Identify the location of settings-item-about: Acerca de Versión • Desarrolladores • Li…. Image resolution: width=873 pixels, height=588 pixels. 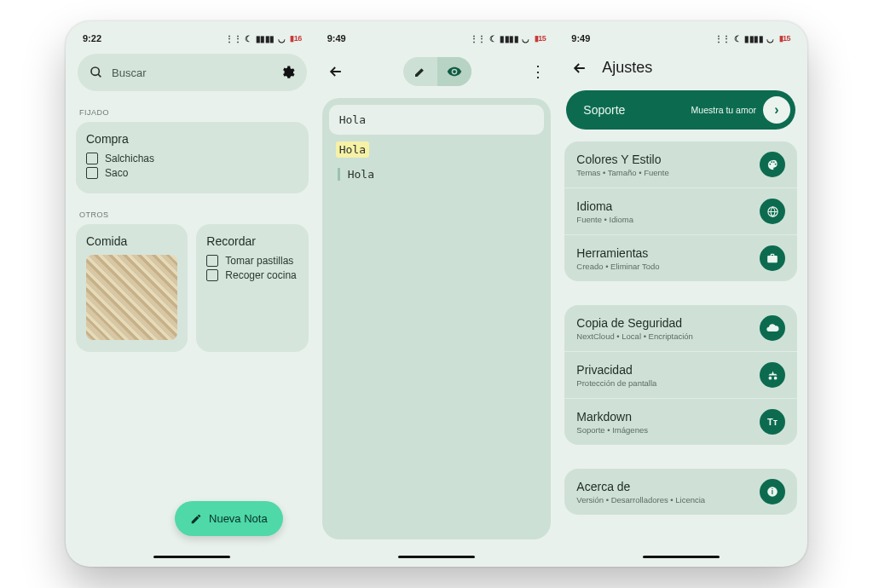
(680, 492).